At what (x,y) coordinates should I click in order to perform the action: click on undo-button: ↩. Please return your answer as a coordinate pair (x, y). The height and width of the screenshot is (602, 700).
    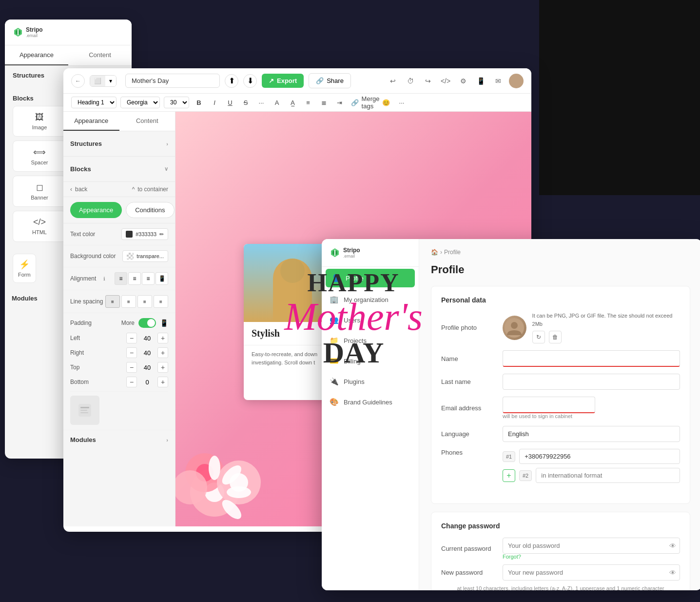
    Looking at the image, I should click on (393, 81).